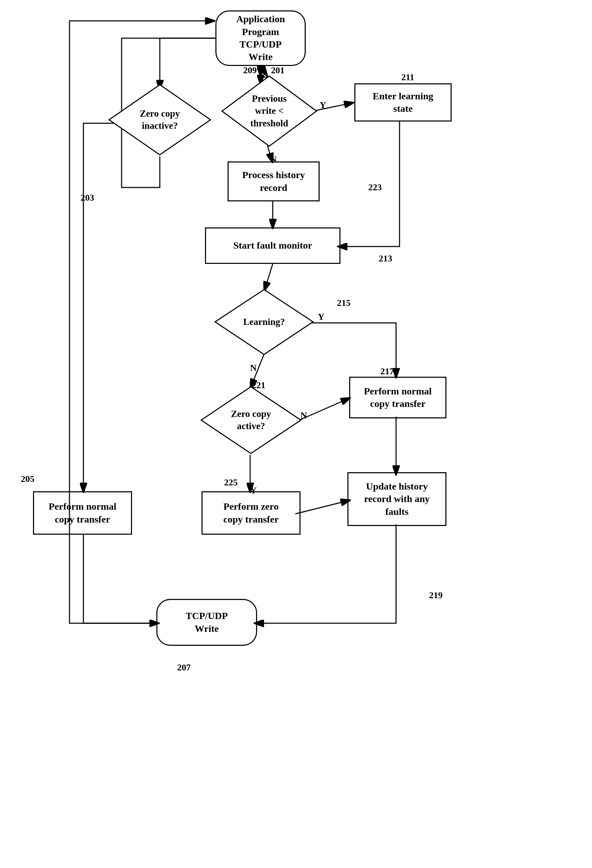 The width and height of the screenshot is (592, 868). Describe the element at coordinates (397, 499) in the screenshot. I see `update-history-node: Update historyrecord with anyfaults` at that location.